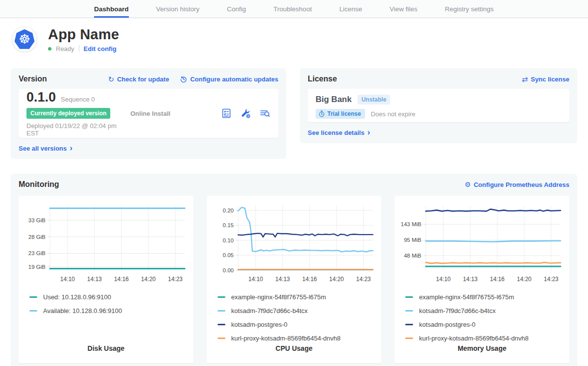 The height and width of the screenshot is (366, 588). I want to click on svg-text: 0.05, so click(228, 255).